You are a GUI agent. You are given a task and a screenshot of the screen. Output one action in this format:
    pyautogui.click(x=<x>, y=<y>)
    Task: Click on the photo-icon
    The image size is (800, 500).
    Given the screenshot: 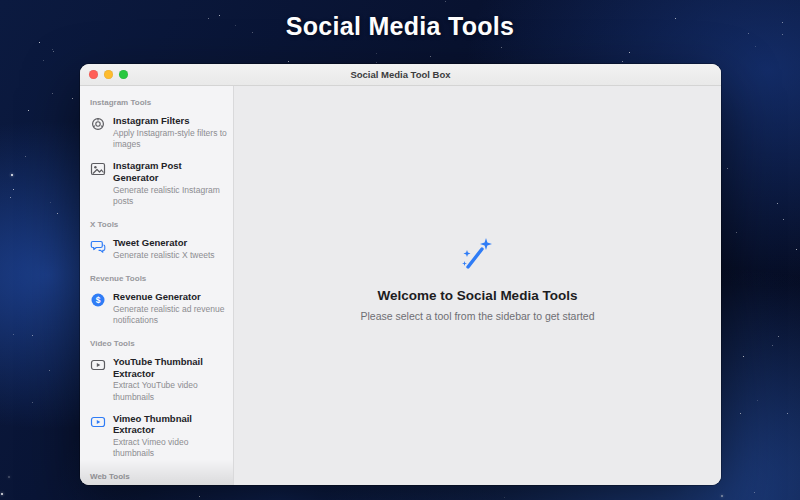 What is the action you would take?
    pyautogui.click(x=98, y=169)
    